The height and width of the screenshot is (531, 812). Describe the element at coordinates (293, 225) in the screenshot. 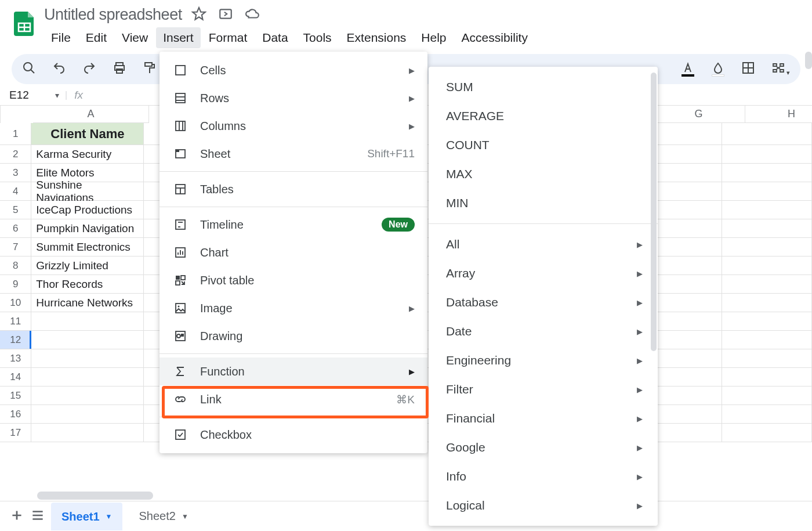

I see `menu-item-timeline: TimelineNew` at that location.